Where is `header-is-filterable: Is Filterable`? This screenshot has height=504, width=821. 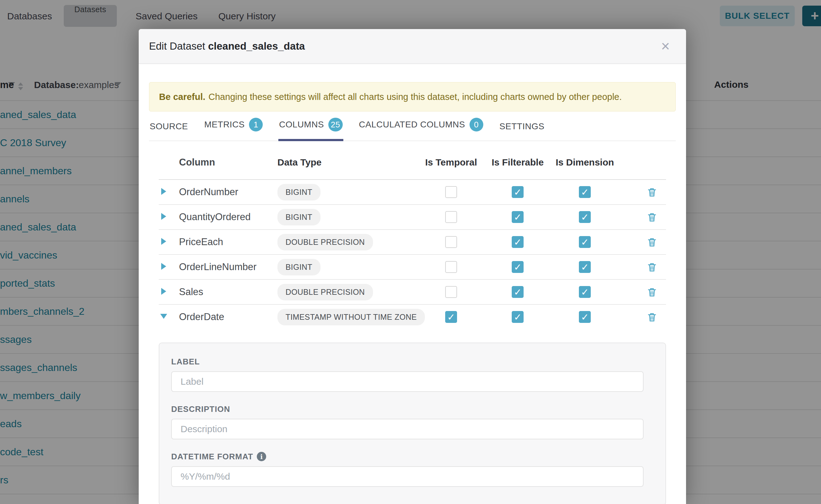
header-is-filterable: Is Filterable is located at coordinates (518, 162).